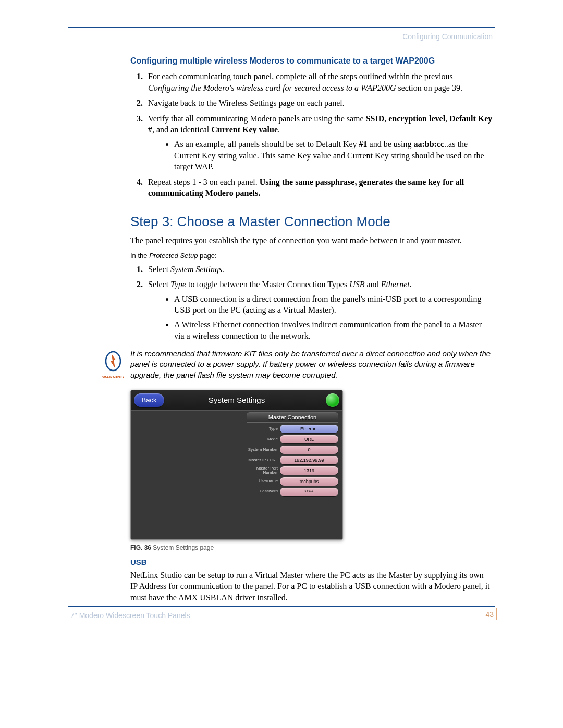 The width and height of the screenshot is (563, 728). I want to click on text: For each communicating touch panel, comp…, so click(300, 76).